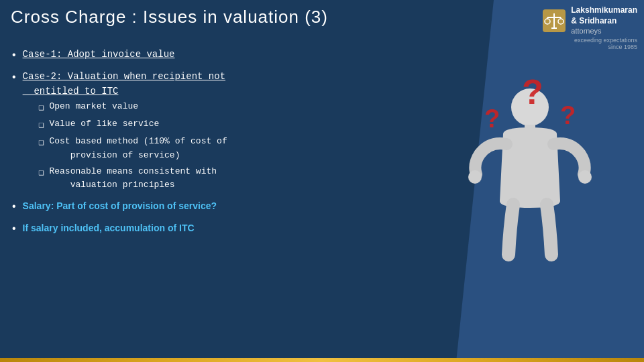 This screenshot has width=644, height=362. What do you see at coordinates (133, 125) in the screenshot?
I see `sub-item-vls: ❑ Value of like service` at bounding box center [133, 125].